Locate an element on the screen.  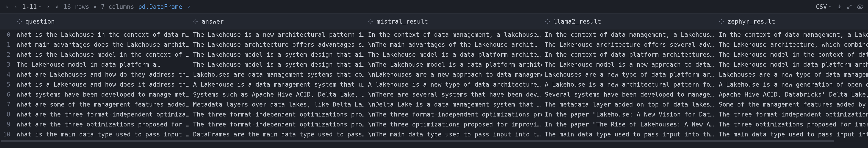
cell-zephyr: The Lakehouse model in the context of da… is located at coordinates (792, 55).